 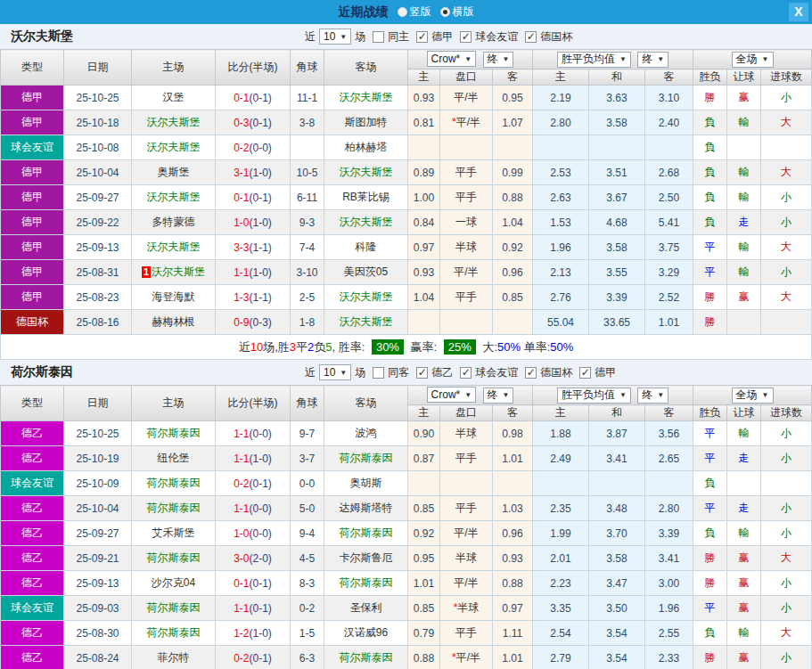 What do you see at coordinates (744, 657) in the screenshot?
I see `handicap-result-cell: 赢` at bounding box center [744, 657].